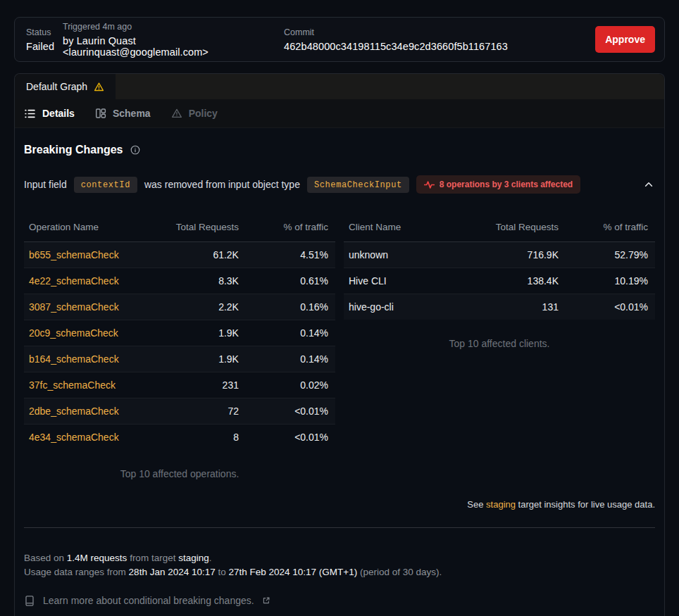 The width and height of the screenshot is (679, 616). I want to click on operation-link: 37fc_schemaCheck, so click(92, 386).